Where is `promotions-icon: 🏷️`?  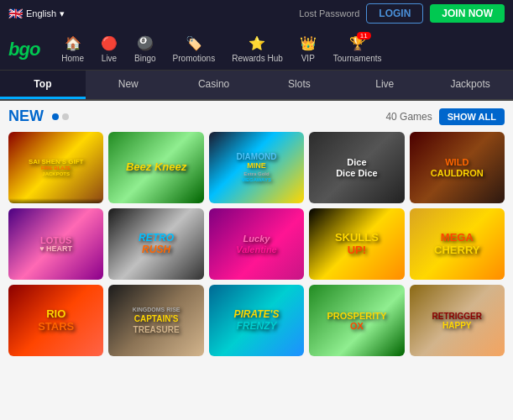 promotions-icon: 🏷️ is located at coordinates (194, 44).